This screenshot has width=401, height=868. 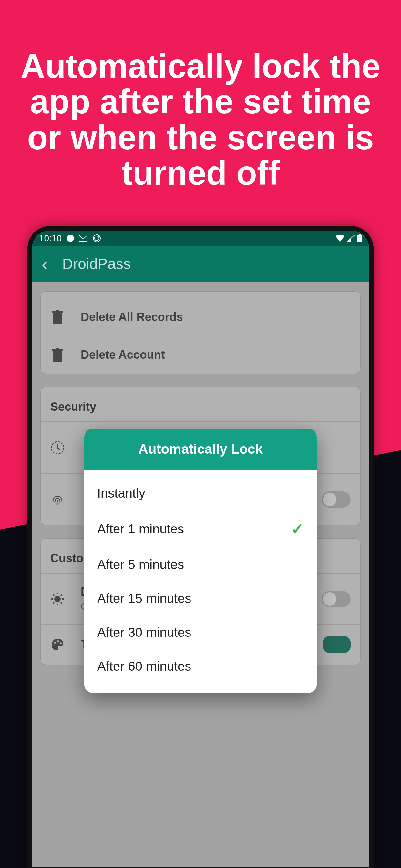 What do you see at coordinates (96, 264) in the screenshot?
I see `app-title: DroidPass` at bounding box center [96, 264].